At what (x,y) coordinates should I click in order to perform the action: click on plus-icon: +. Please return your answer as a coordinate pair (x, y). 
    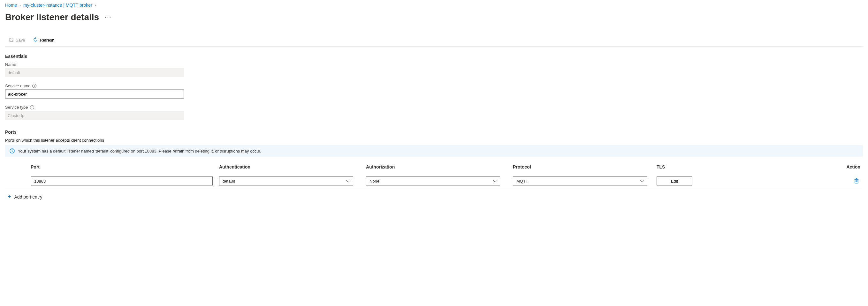
    Looking at the image, I should click on (9, 197).